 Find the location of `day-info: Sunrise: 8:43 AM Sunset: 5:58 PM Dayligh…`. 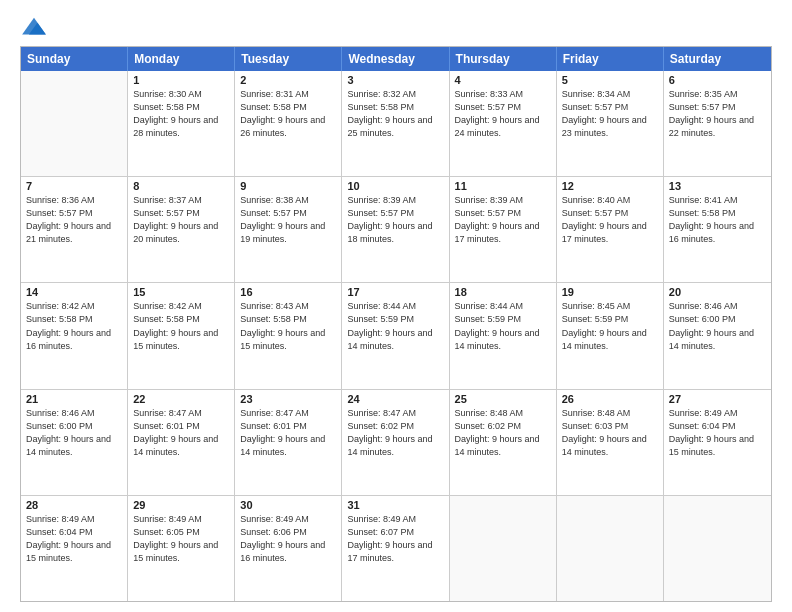

day-info: Sunrise: 8:43 AM Sunset: 5:58 PM Dayligh… is located at coordinates (288, 326).